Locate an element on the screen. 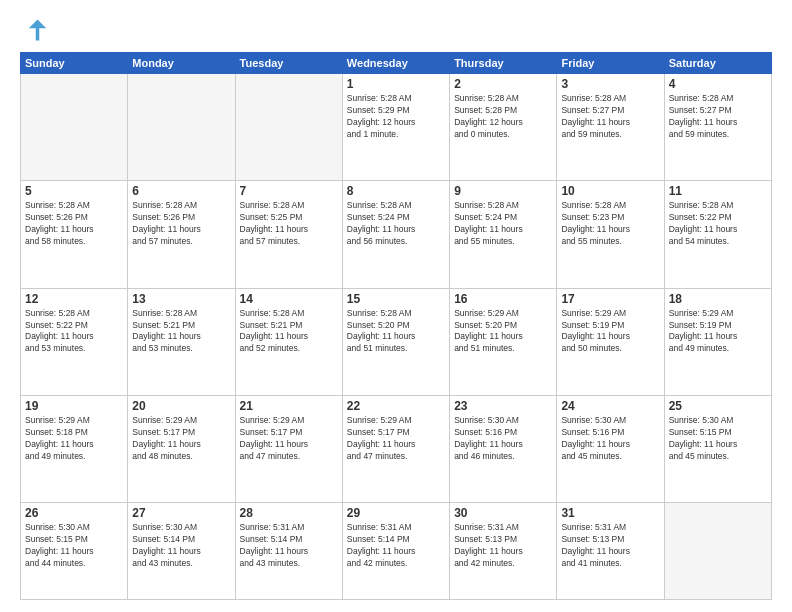 Image resolution: width=792 pixels, height=612 pixels. day-info: Sunrise: 5:29 AM Sunset: 5:20 PM Dayligh… is located at coordinates (503, 332).